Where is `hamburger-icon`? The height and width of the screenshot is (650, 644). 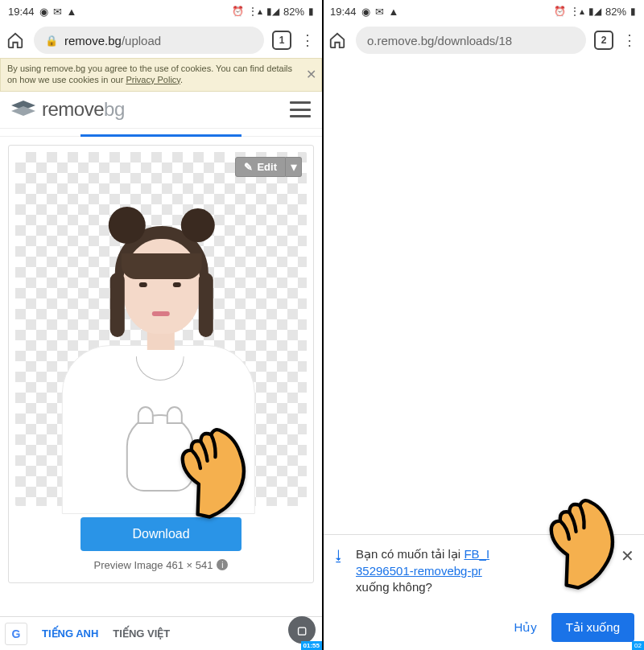 hamburger-icon is located at coordinates (300, 109).